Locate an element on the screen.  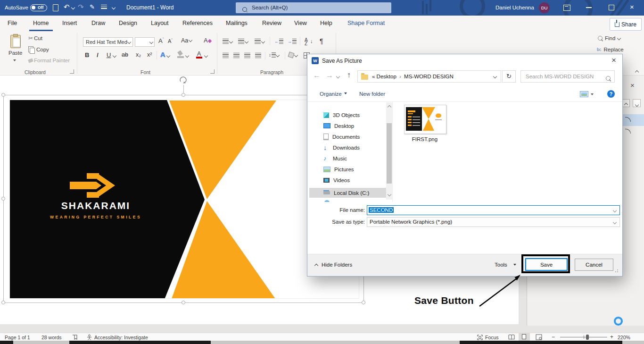
proofing-icon is located at coordinates (74, 337).